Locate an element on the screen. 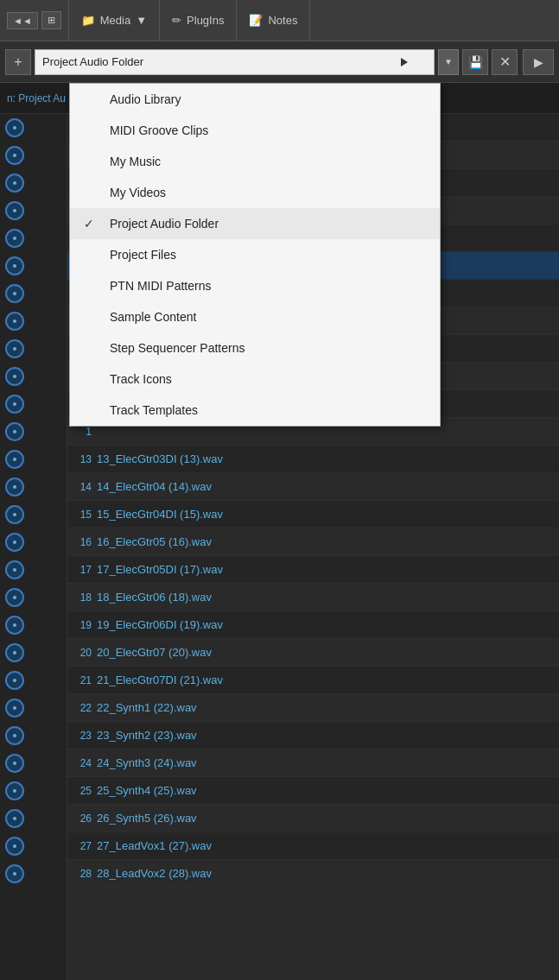 The image size is (559, 980). dropdown-item-4: ✓Project Audio Folder is located at coordinates (255, 224).